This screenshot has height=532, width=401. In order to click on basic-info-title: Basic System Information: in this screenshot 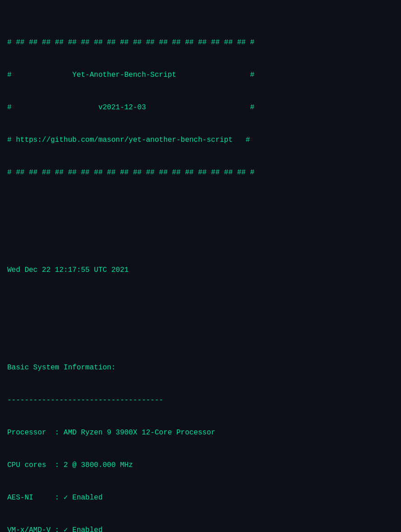, I will do `click(200, 368)`.